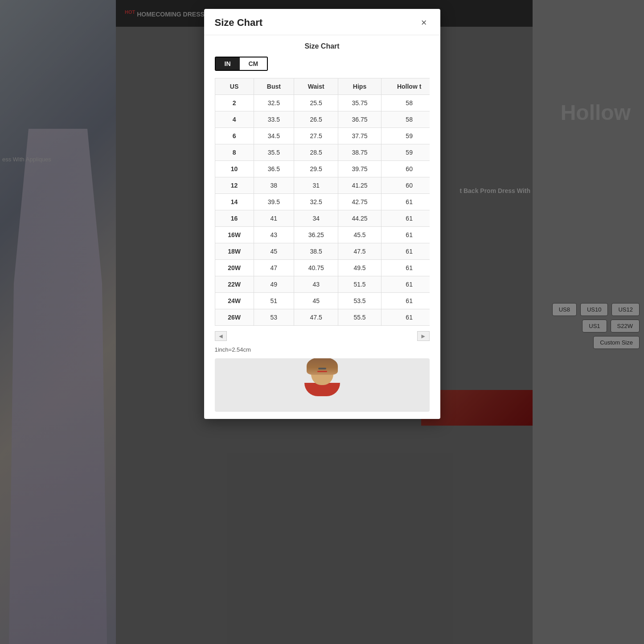 Image resolution: width=644 pixels, height=644 pixels. What do you see at coordinates (316, 301) in the screenshot?
I see `cell-waist: 45` at bounding box center [316, 301].